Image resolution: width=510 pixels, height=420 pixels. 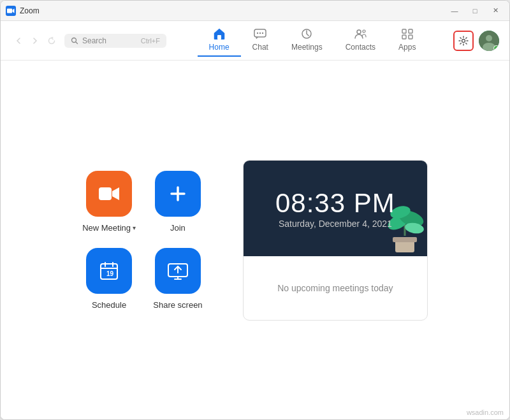 I want to click on tab-contacts: Contacts, so click(x=361, y=41).